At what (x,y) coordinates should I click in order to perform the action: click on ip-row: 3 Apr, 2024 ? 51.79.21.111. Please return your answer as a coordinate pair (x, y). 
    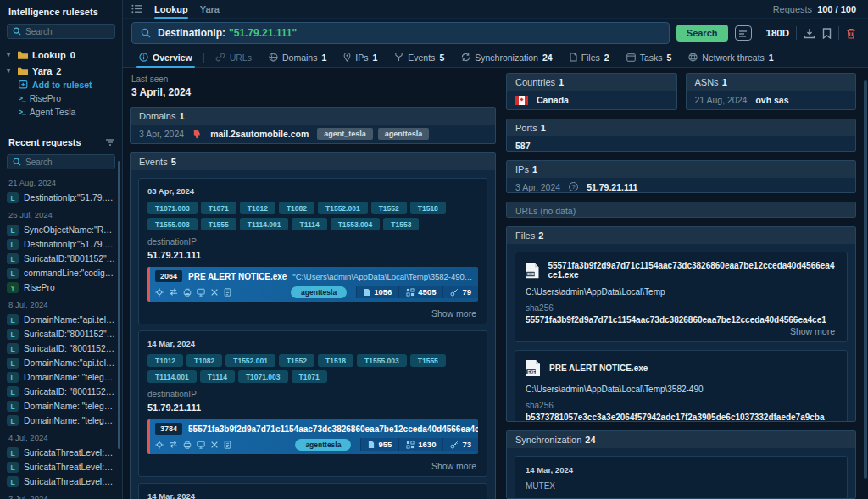
    Looking at the image, I should click on (682, 186).